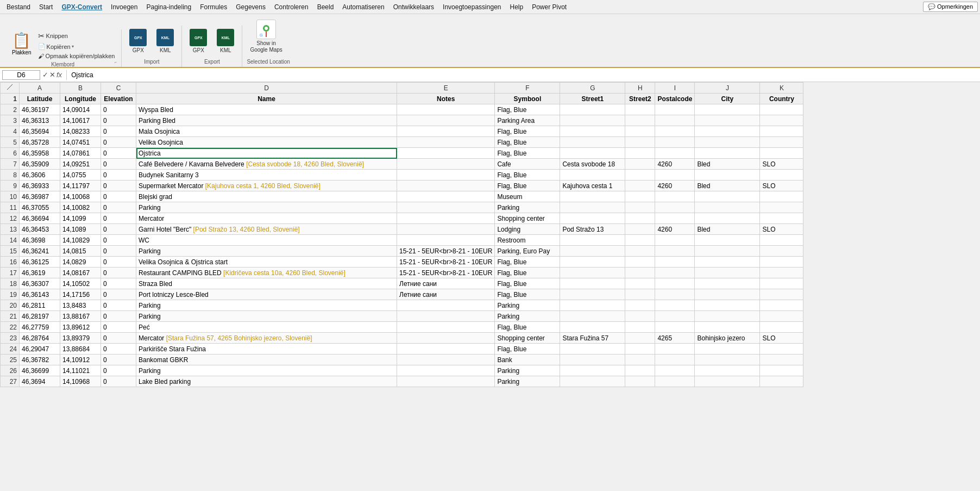 Image resolution: width=980 pixels, height=491 pixels. What do you see at coordinates (251, 7) in the screenshot?
I see `menu-gegevens: Gegevens` at bounding box center [251, 7].